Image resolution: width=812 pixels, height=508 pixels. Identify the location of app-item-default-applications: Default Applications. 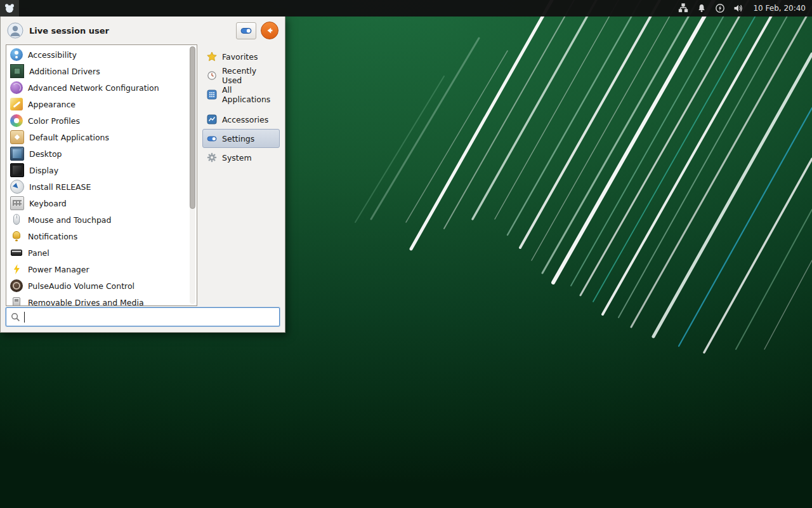
(102, 137).